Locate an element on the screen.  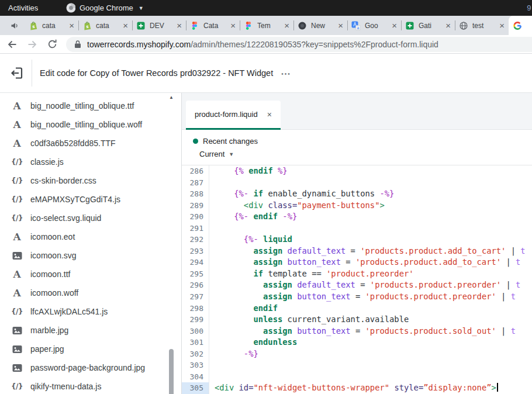
browser-tab: DEV× is located at coordinates (159, 26).